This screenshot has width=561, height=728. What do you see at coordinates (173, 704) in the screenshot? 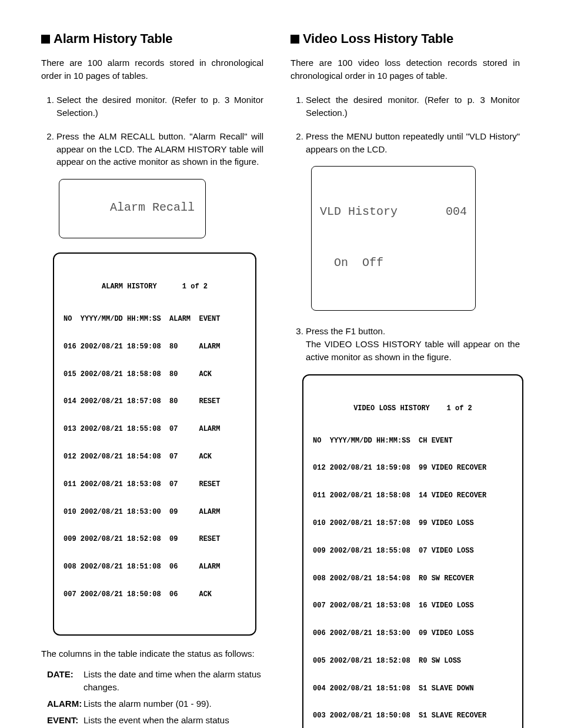
I see `def-desc: Lists the alarm number (01 - 99).` at bounding box center [173, 704].